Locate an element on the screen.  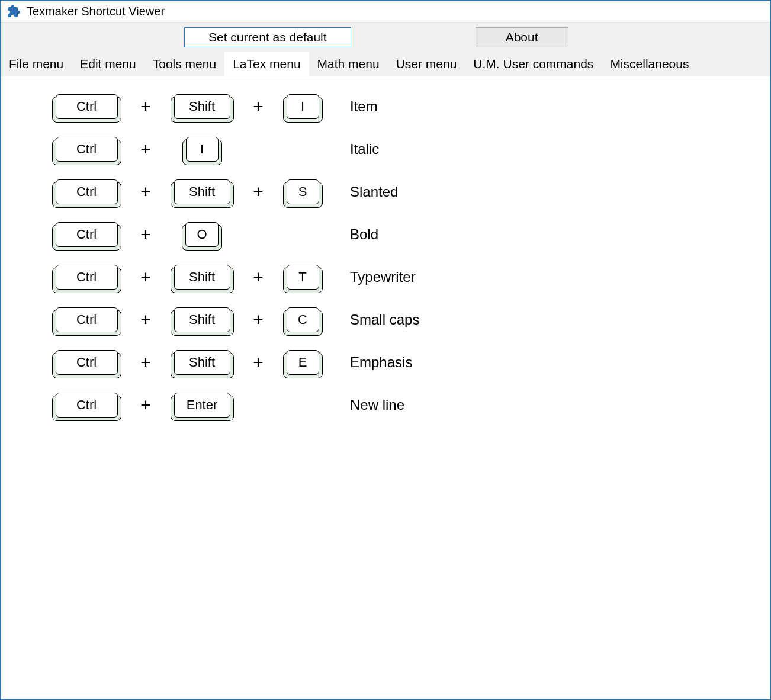
shortcut-row: Ctrl + Shift + C Small caps is located at coordinates (386, 320).